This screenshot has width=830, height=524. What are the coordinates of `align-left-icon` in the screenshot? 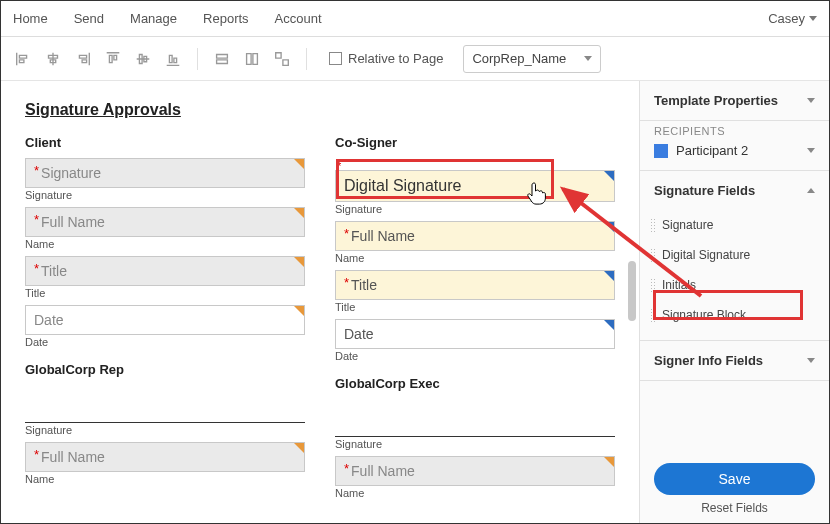 It's located at (23, 59).